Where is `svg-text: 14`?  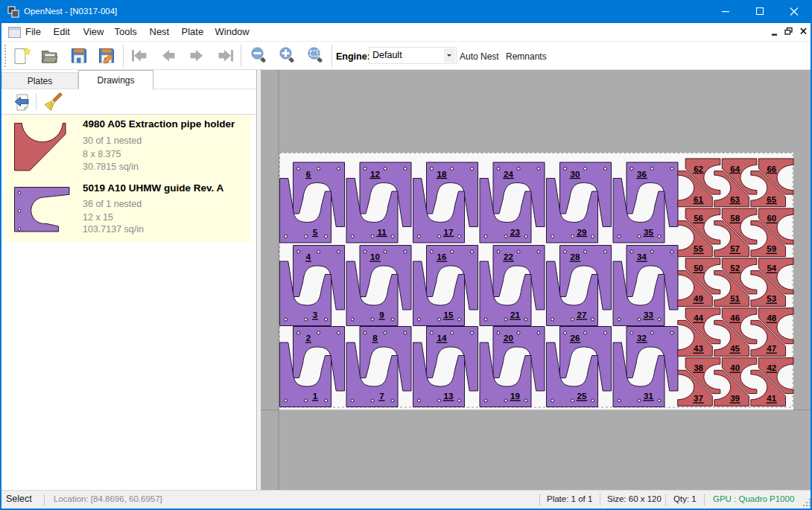 svg-text: 14 is located at coordinates (443, 338).